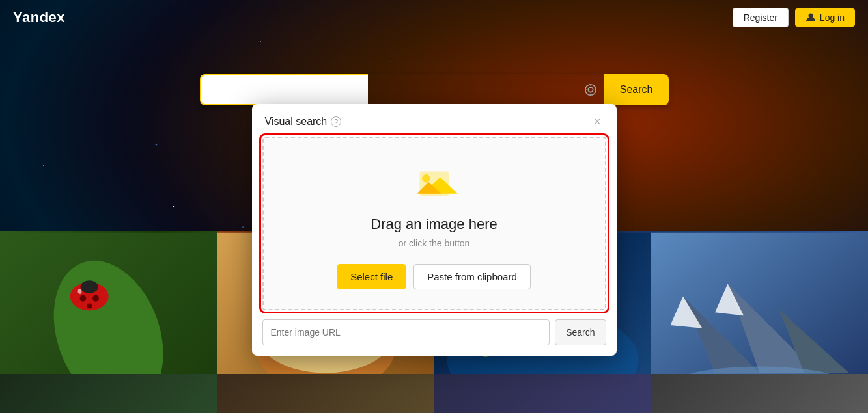 The height and width of the screenshot is (413, 868). What do you see at coordinates (303, 122) in the screenshot?
I see `modal-title: Visual search ?` at bounding box center [303, 122].